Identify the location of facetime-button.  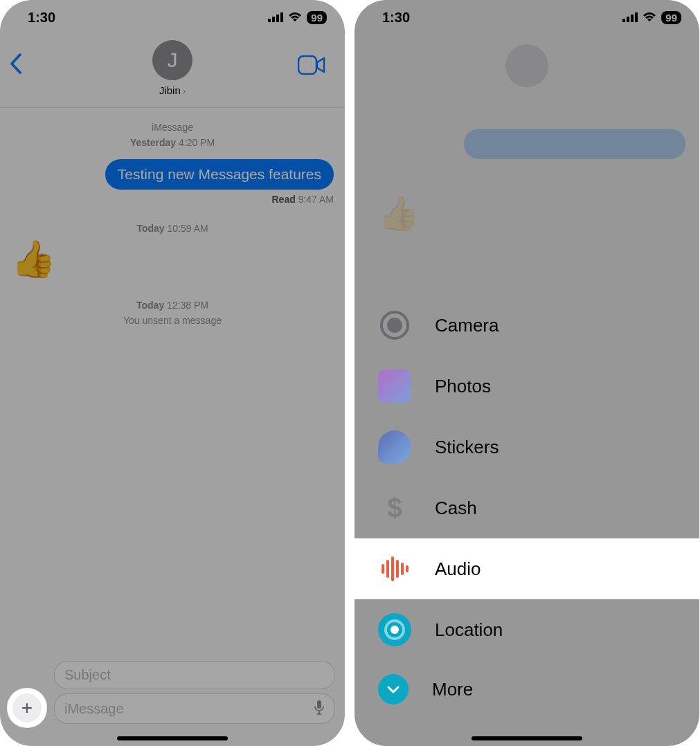
(312, 66).